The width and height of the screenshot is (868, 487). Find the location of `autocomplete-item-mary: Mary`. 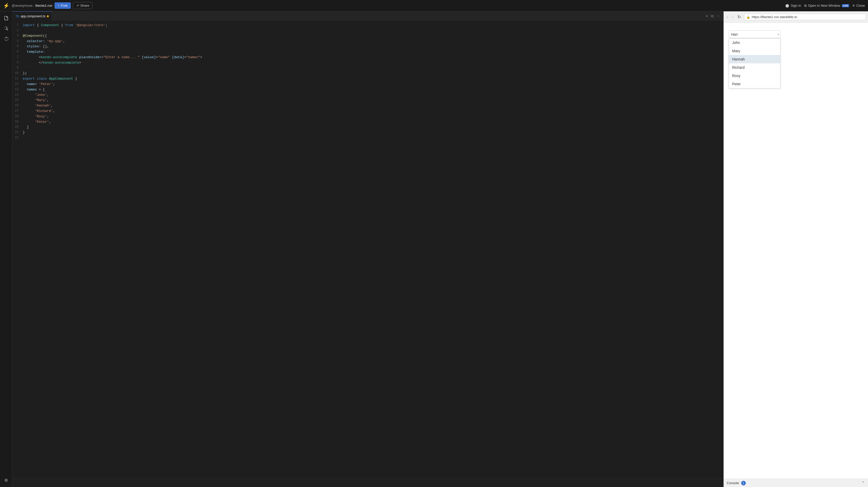

autocomplete-item-mary: Mary is located at coordinates (755, 51).